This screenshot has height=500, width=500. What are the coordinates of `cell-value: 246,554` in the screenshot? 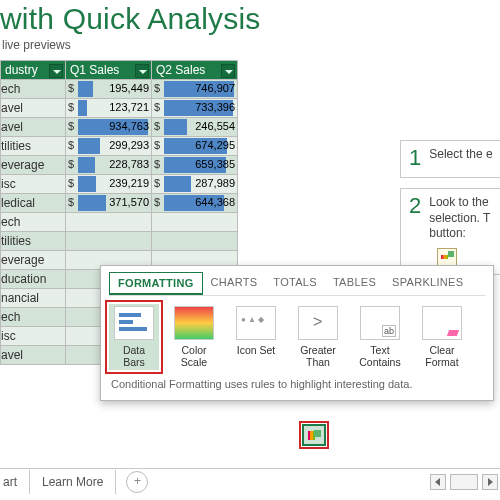 It's located at (215, 126).